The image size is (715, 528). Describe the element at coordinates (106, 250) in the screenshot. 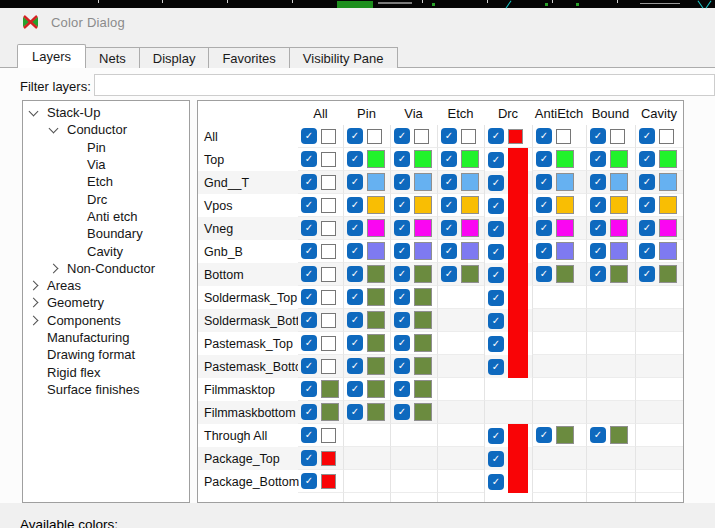

I see `tree-item-cavity: Cavity` at that location.